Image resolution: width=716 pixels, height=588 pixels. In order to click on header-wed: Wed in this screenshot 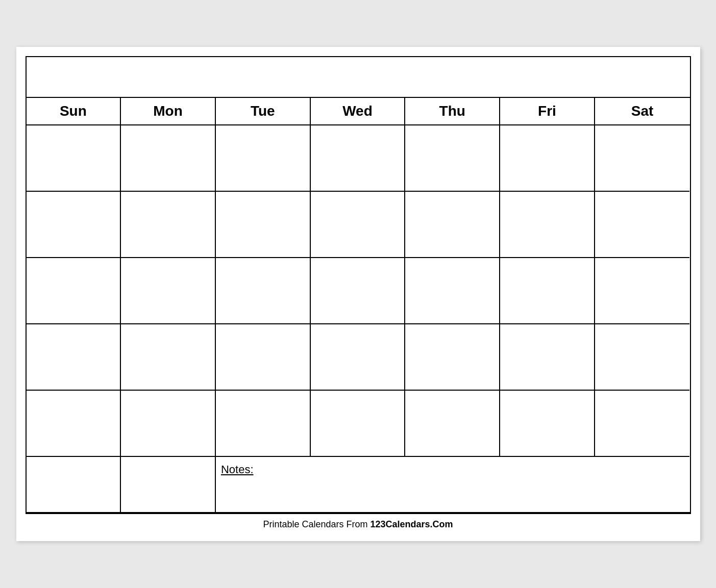, I will do `click(358, 111)`.